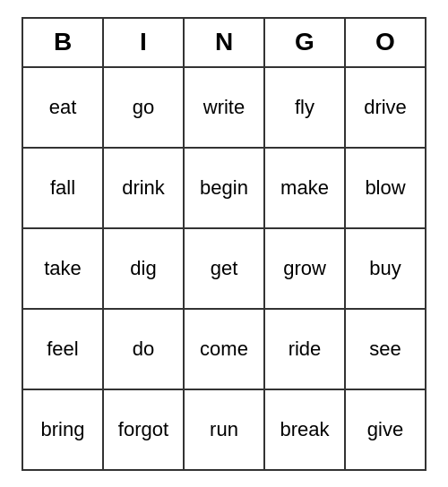 This screenshot has width=448, height=487. What do you see at coordinates (305, 188) in the screenshot?
I see `cell-r1-c3: make` at bounding box center [305, 188].